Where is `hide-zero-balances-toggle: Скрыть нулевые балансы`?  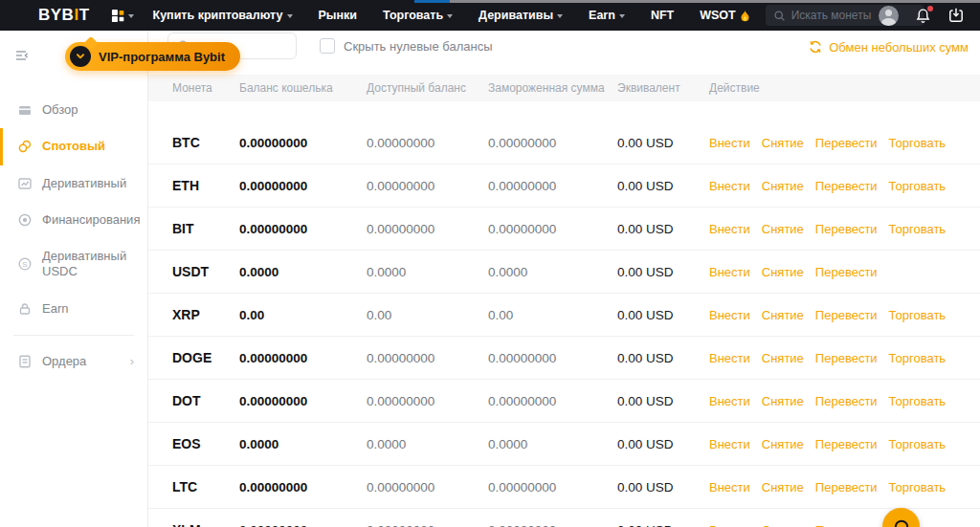 hide-zero-balances-toggle: Скрыть нулевые балансы is located at coordinates (406, 46).